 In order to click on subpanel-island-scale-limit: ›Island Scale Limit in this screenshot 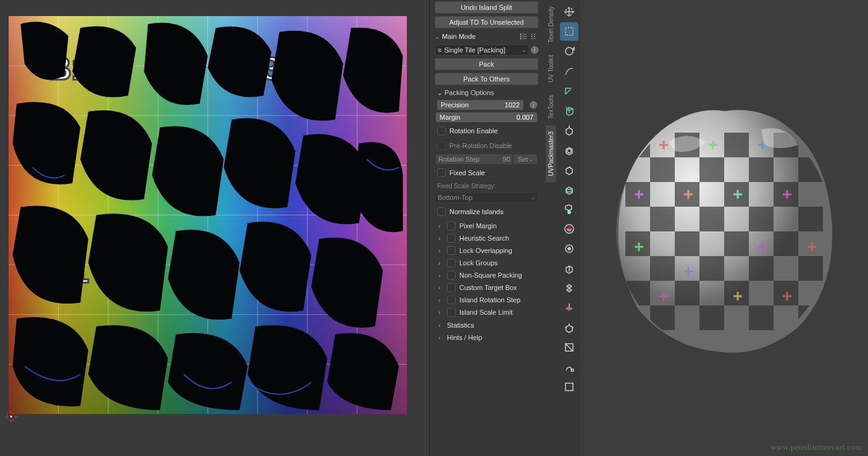, I will do `click(486, 312)`.